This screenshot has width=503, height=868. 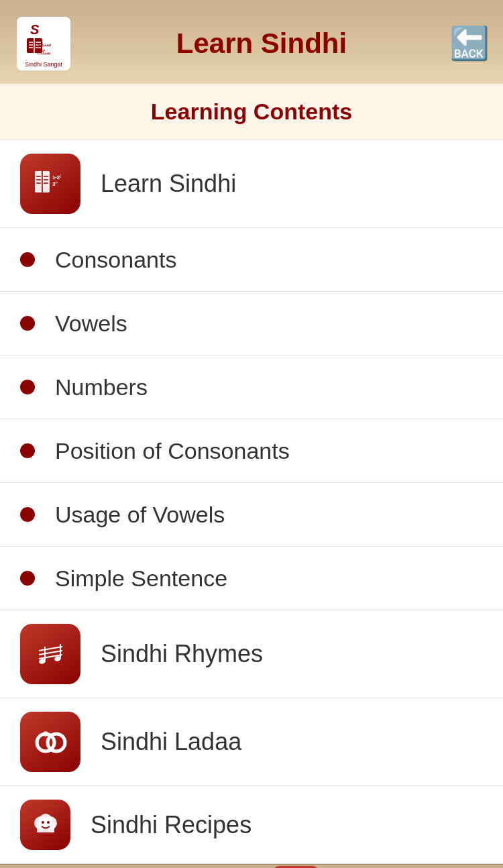 I want to click on sindhi-ladaa-label: Sindhi Ladaa, so click(x=171, y=742).